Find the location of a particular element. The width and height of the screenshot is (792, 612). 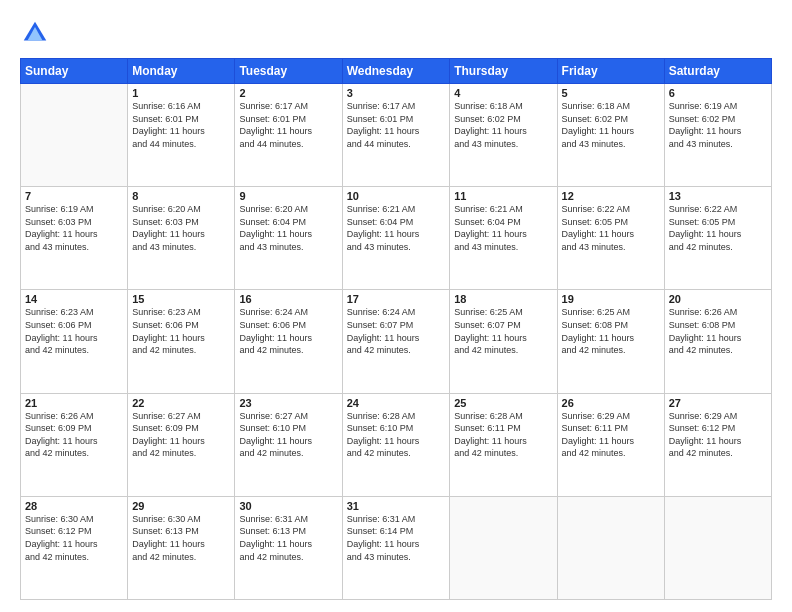

day-info: Sunrise: 6:16 AM Sunset: 6:01 PM Dayligh… is located at coordinates (181, 125).